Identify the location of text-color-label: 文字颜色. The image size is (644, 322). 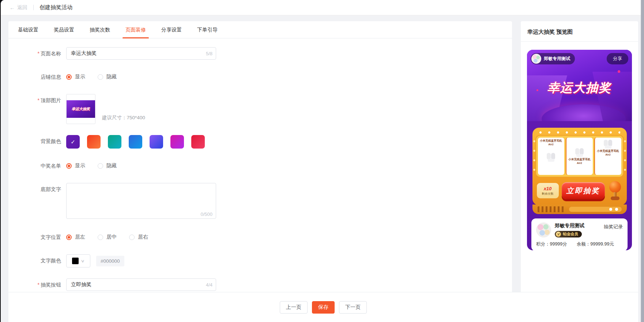
(39, 261).